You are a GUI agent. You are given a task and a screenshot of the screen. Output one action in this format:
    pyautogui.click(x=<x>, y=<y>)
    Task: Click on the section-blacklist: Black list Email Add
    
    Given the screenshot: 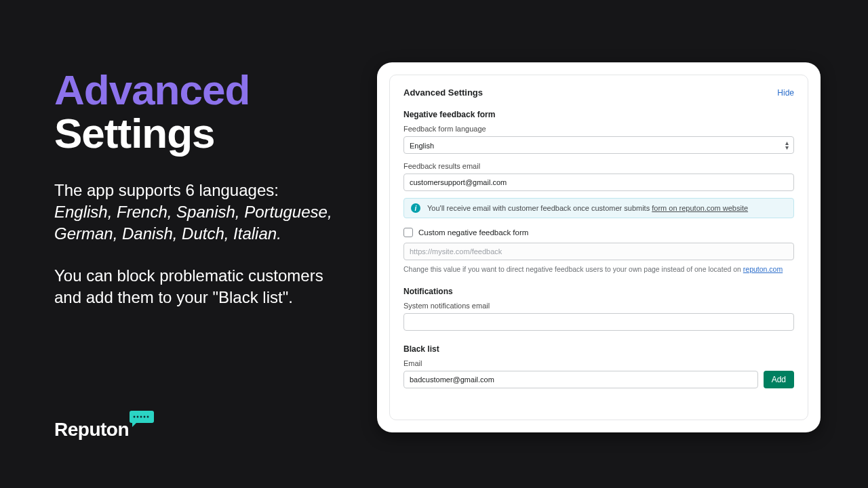 What is the action you would take?
    pyautogui.click(x=599, y=366)
    